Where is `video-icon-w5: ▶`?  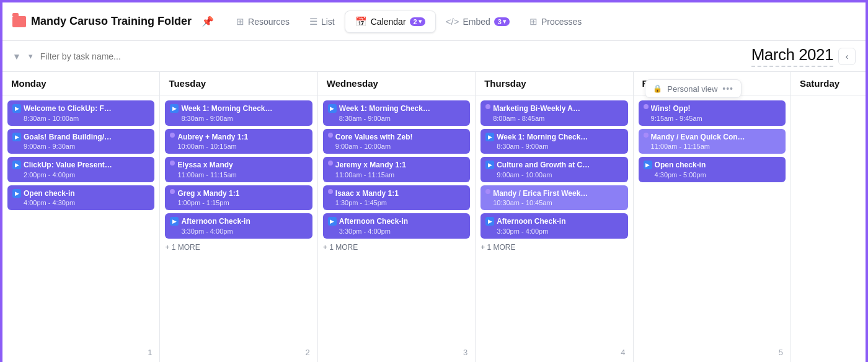
video-icon-w5: ▶ is located at coordinates (332, 221).